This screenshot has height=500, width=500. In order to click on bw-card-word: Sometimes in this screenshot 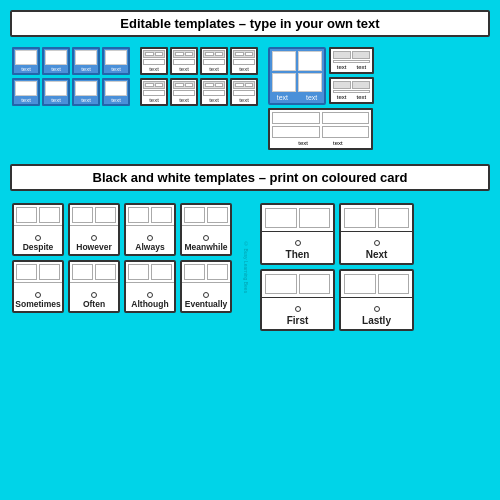, I will do `click(38, 304)`.